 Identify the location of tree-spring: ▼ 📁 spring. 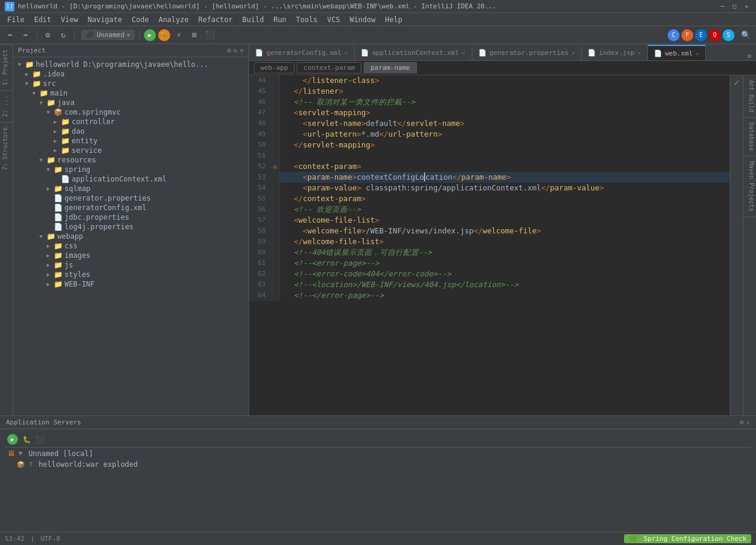
(131, 170).